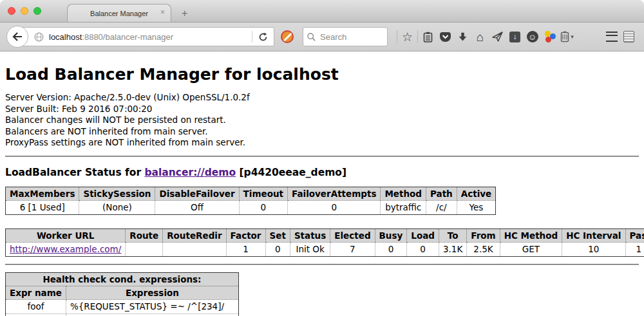  What do you see at coordinates (36, 292) in the screenshot?
I see `column-header: Expr name` at bounding box center [36, 292].